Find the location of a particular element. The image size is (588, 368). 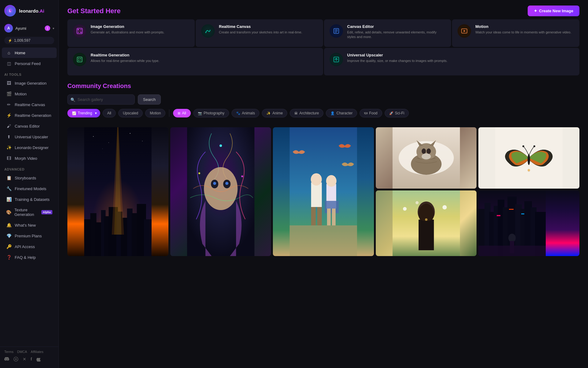

sidebar-item-home: ⌂ Home is located at coordinates (29, 53).